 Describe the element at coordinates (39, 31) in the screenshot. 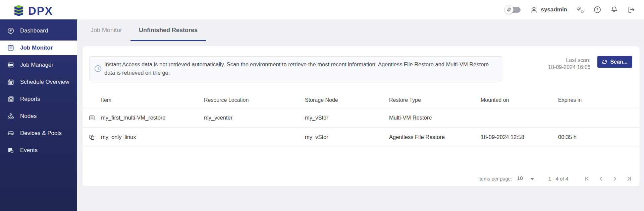

I see `sidebar-item-dashboard: Dashboard` at that location.